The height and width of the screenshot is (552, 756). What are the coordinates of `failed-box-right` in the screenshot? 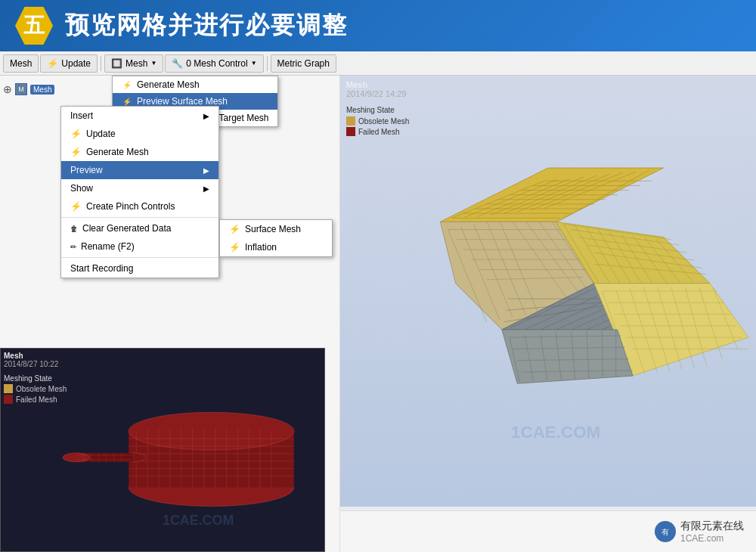 It's located at (351, 132).